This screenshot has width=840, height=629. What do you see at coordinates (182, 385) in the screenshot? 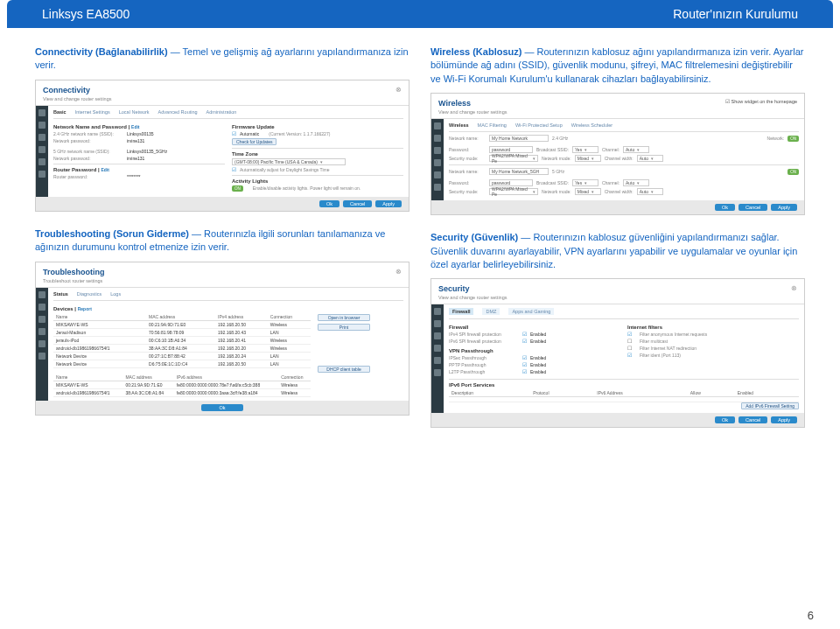
I see `table-row: MIKSAWYE-WS00:21:9A:9D:71:E0fe80:0000:00…` at bounding box center [182, 385].